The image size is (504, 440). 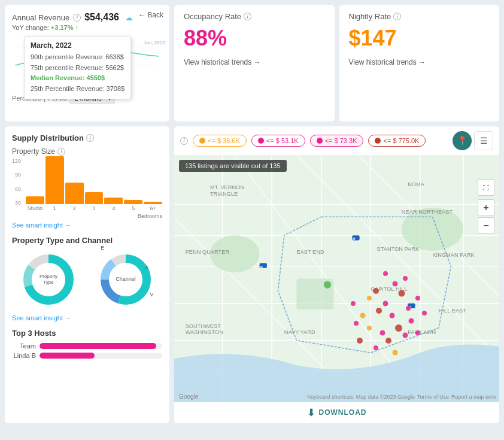 I want to click on yoy-change: YoY change: +3.17% ↑, so click(x=87, y=28).